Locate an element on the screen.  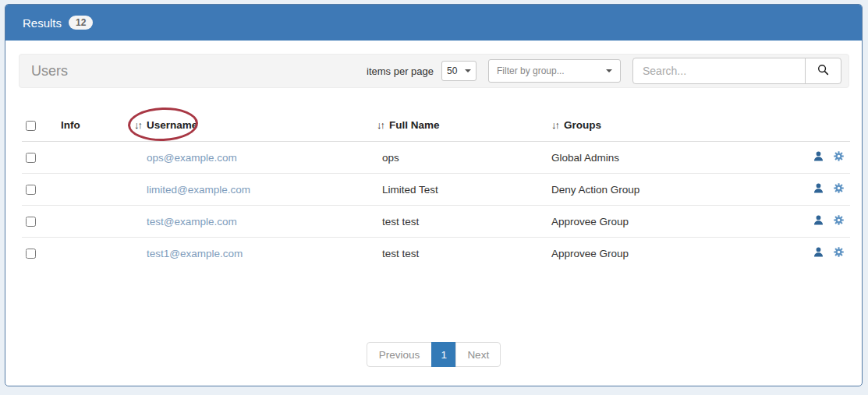
current-page-button: 1 is located at coordinates (444, 354).